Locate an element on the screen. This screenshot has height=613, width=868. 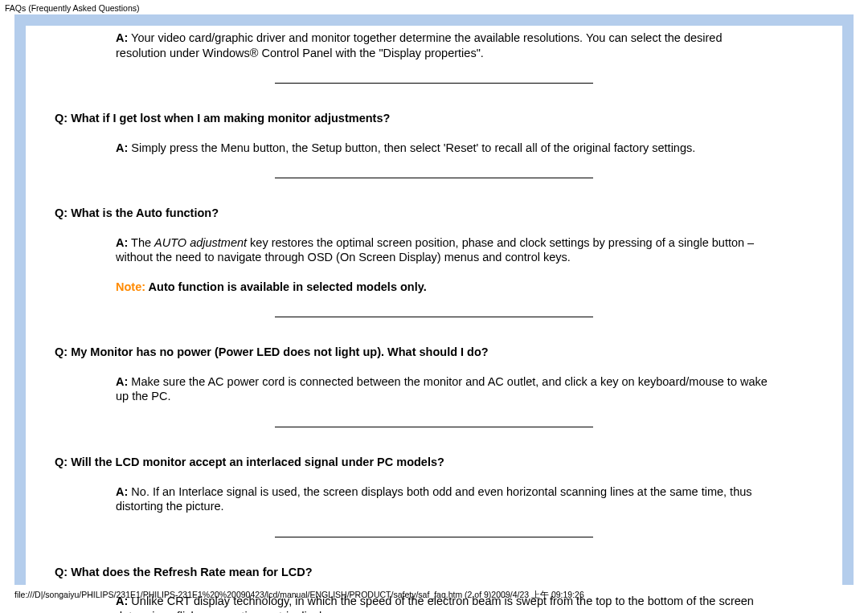
header-title: FAQs (Frequently Asked Questions) is located at coordinates (434, 7).